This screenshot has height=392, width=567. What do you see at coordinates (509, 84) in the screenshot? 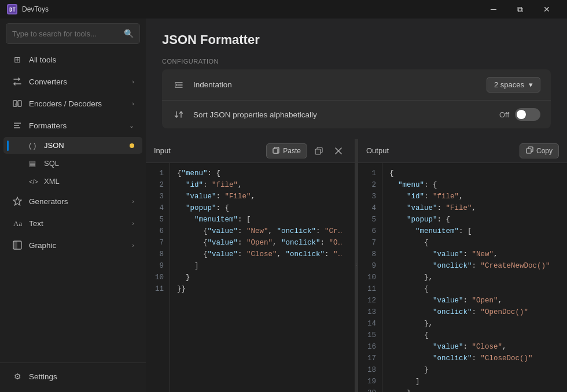
I see `indentation-value: 2 spaces` at bounding box center [509, 84].